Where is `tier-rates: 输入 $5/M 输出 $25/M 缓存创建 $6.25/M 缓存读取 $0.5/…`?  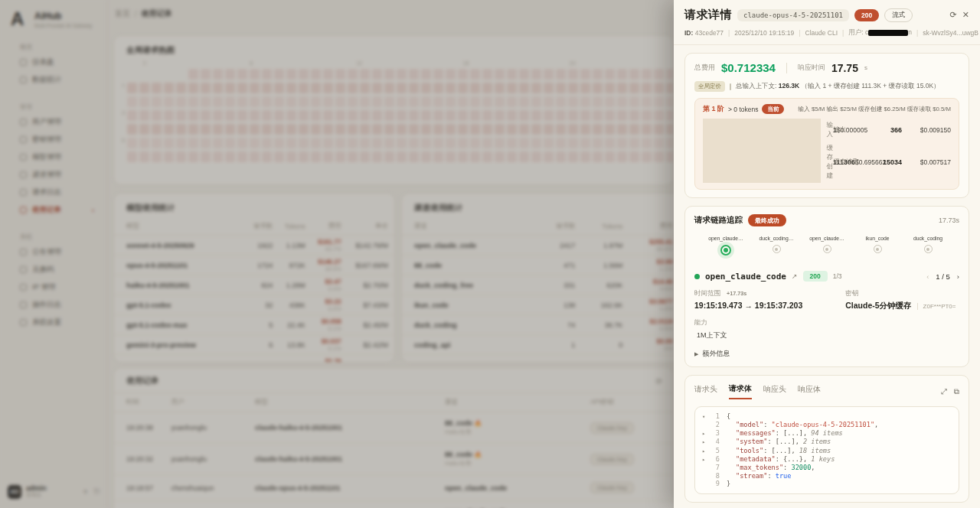
tier-rates: 输入 $5/M 输出 $25/M 缓存创建 $6.25/M 缓存读取 $0.5/… is located at coordinates (874, 109).